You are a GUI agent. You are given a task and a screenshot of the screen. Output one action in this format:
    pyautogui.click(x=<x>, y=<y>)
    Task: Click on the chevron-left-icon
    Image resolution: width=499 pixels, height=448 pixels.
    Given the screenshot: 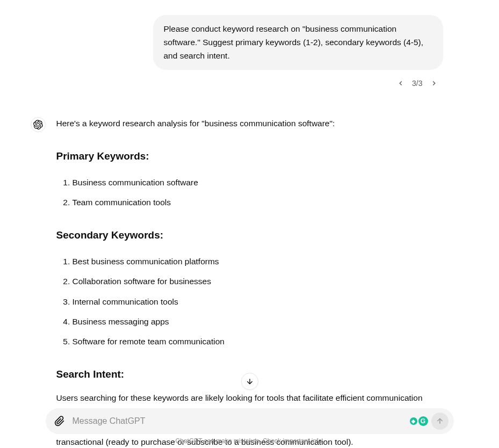 What is the action you would take?
    pyautogui.click(x=401, y=83)
    